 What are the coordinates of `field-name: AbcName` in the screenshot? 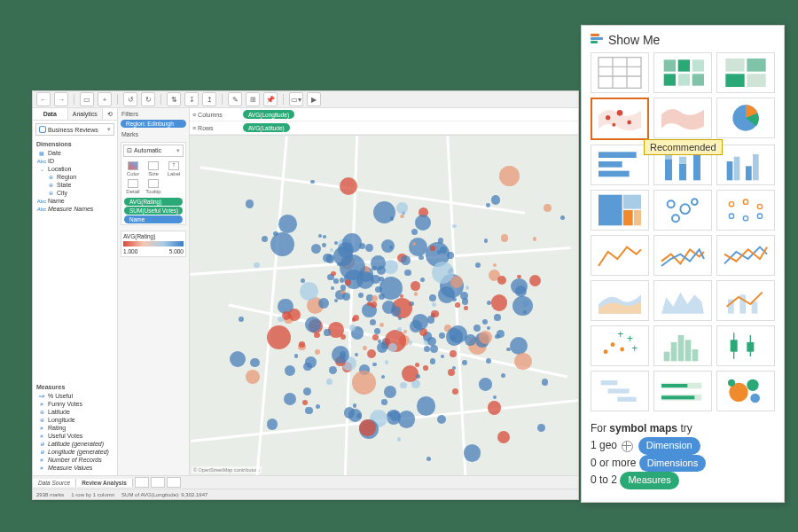 It's located at (76, 200).